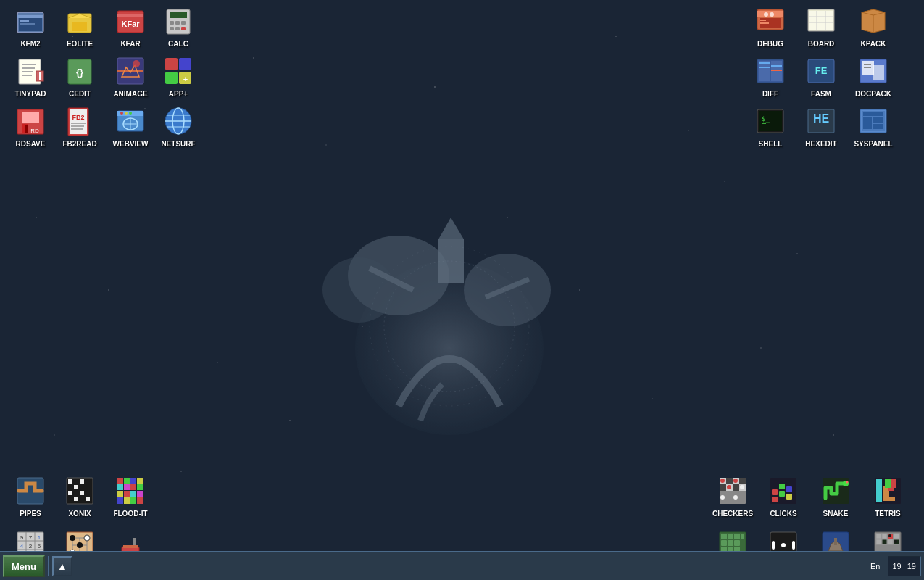 Image resolution: width=924 pixels, height=580 pixels. I want to click on icon-pipes: PIPES, so click(30, 496).